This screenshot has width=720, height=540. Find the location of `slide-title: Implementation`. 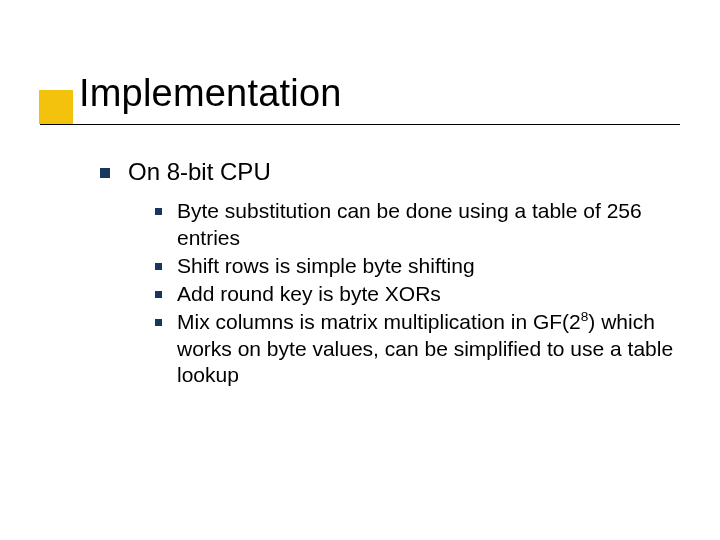

slide-title: Implementation is located at coordinates (210, 94).